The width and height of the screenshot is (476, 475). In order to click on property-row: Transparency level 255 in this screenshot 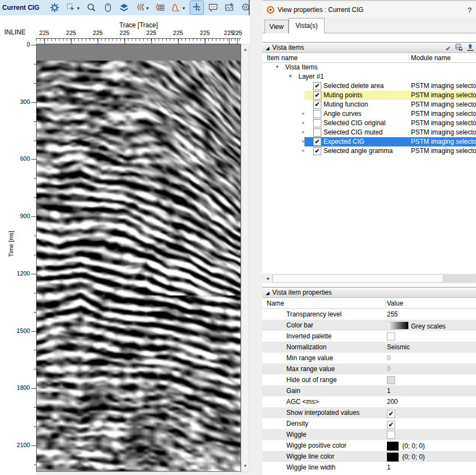, I will do `click(369, 314)`.